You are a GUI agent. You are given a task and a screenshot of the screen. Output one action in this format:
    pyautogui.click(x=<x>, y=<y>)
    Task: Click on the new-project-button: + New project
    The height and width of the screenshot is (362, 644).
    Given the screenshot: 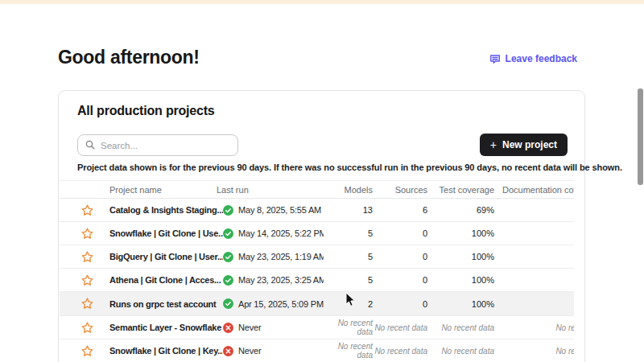 What is the action you would take?
    pyautogui.click(x=523, y=145)
    